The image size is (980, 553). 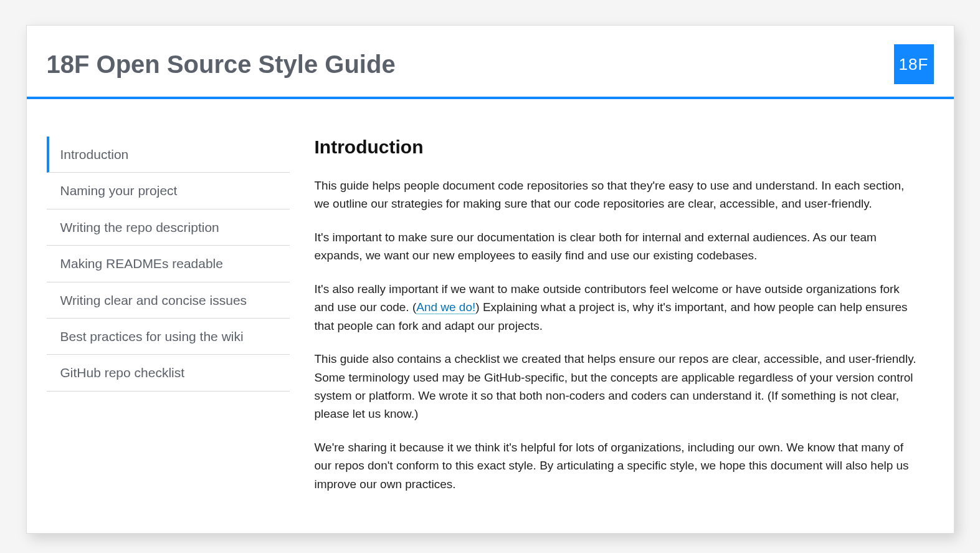 What do you see at coordinates (168, 301) in the screenshot?
I see `nav-item-issues: Writing clear and concise issues` at bounding box center [168, 301].